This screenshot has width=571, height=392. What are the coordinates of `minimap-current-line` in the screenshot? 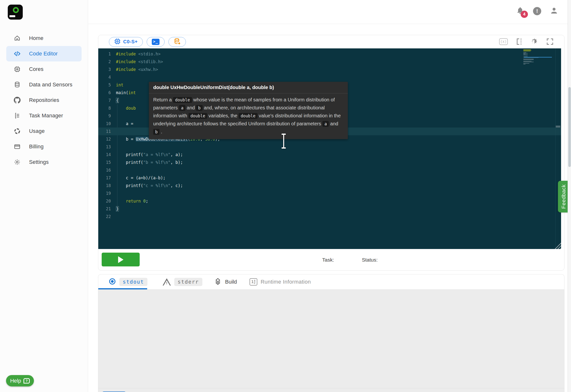 It's located at (538, 57).